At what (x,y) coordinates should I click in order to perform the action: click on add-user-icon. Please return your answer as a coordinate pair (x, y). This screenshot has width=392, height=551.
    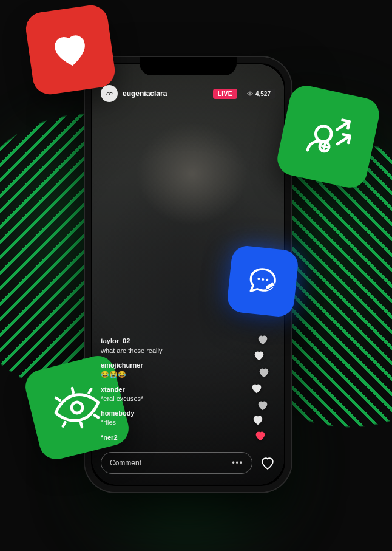
    Looking at the image, I should click on (328, 136).